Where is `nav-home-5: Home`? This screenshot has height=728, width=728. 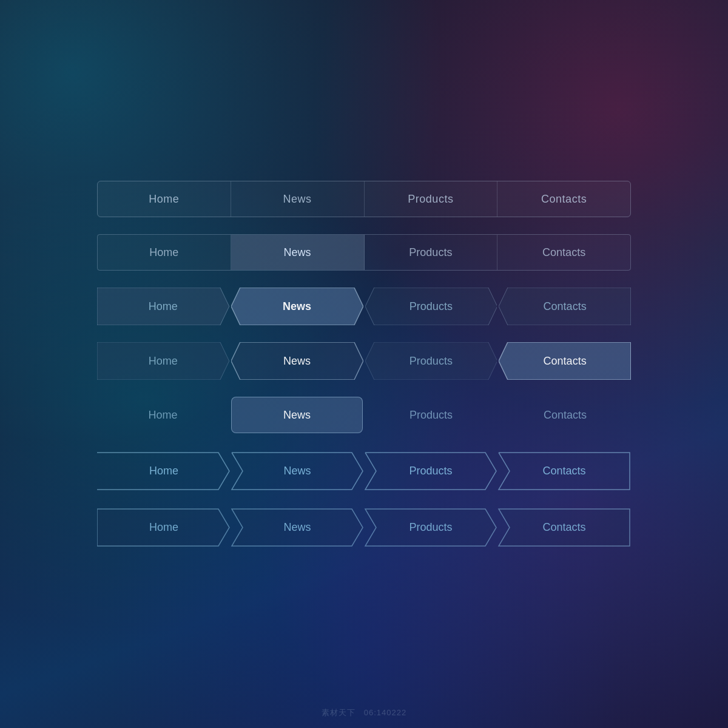 nav-home-5: Home is located at coordinates (163, 415).